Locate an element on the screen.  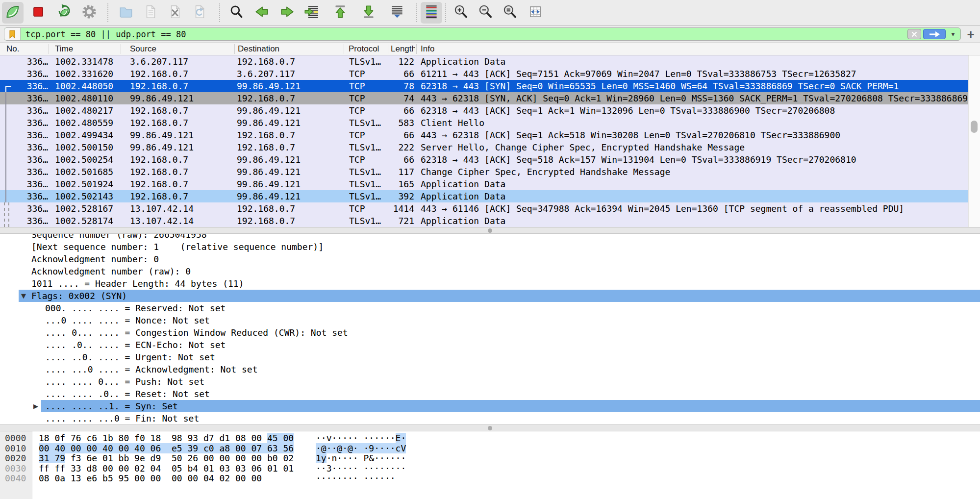
scrollbar-thumb is located at coordinates (974, 126).